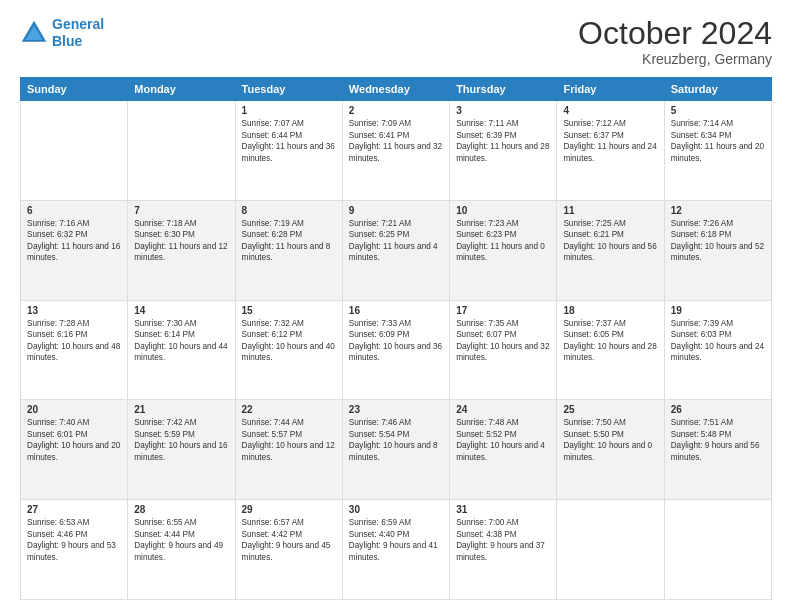 The width and height of the screenshot is (792, 612). I want to click on cell-info: Sunrise: 7:11 AMSunset: 6:39 PMDaylight:…, so click(503, 141).